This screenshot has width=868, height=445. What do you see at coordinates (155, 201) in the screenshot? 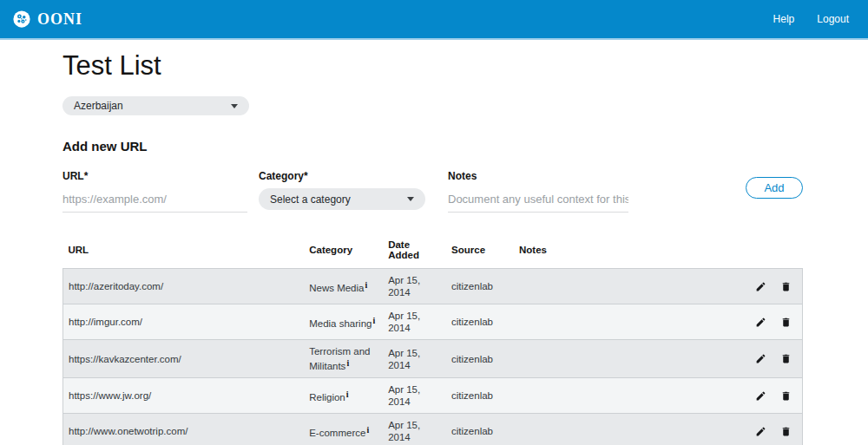
I see `url-input` at bounding box center [155, 201].